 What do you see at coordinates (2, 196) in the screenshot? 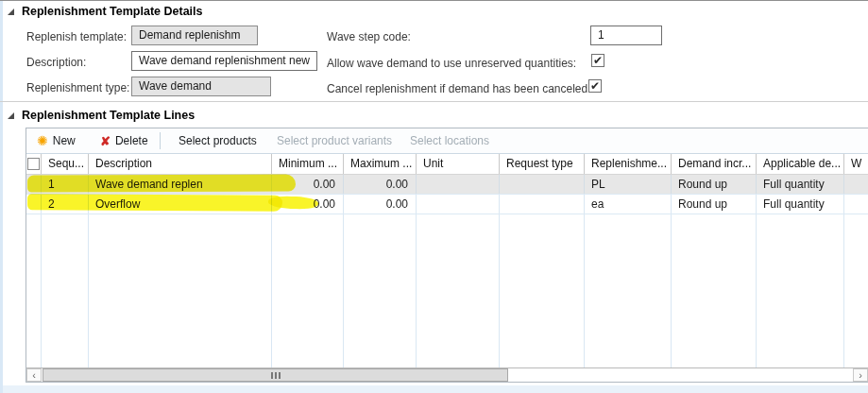
I see `left-edge-strip` at bounding box center [2, 196].